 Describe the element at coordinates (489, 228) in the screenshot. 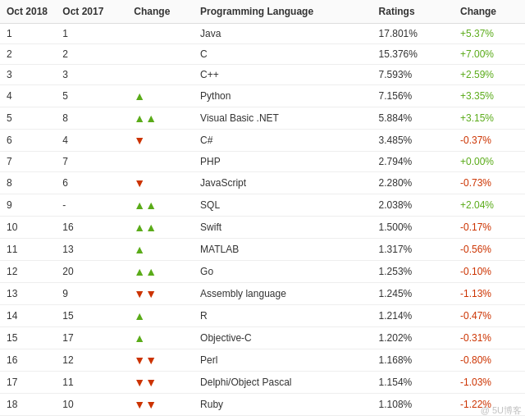

I see `cell-change-value: -0.17%` at that location.